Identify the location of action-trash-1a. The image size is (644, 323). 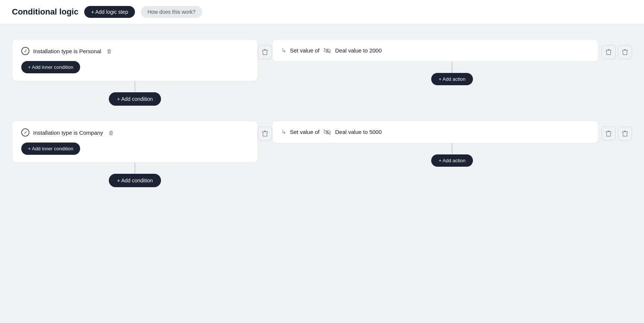
(609, 52).